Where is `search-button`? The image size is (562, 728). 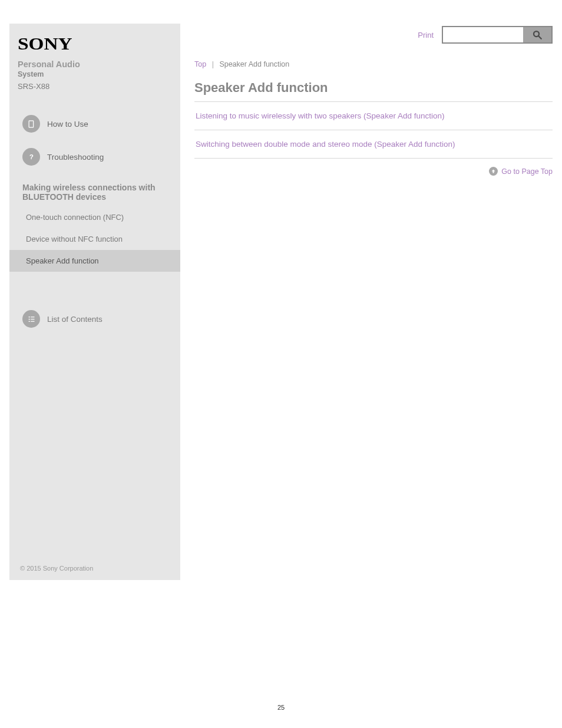
search-button is located at coordinates (537, 35).